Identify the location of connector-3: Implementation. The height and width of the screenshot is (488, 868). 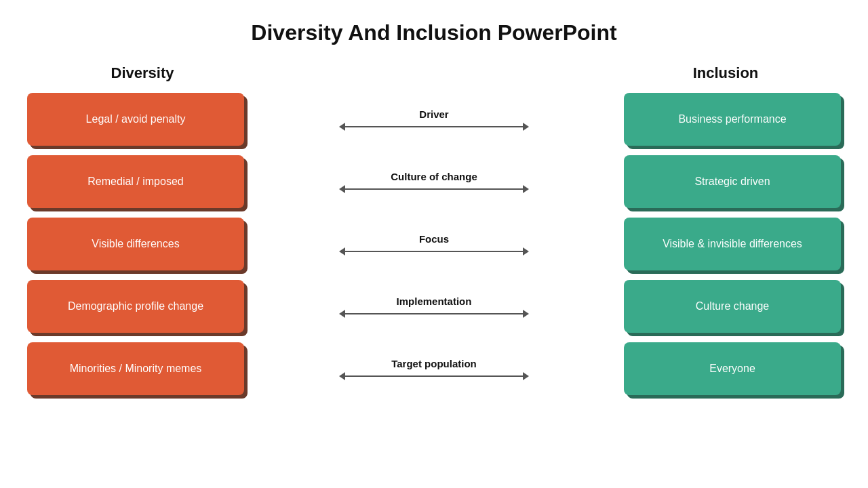
(434, 306).